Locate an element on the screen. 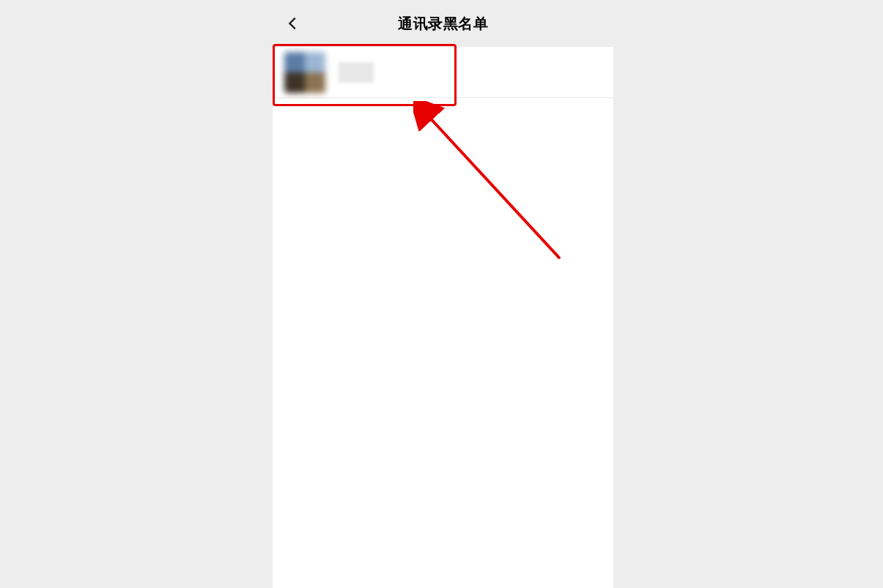 The height and width of the screenshot is (588, 883). annotation-arrow is located at coordinates (494, 185).